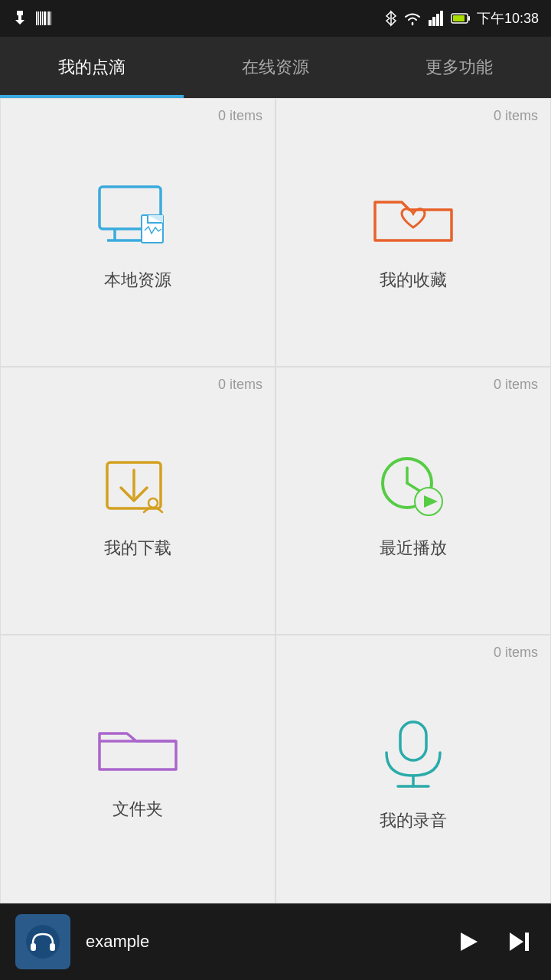 The width and height of the screenshot is (551, 980). Describe the element at coordinates (44, 18) in the screenshot. I see `barcode-icon` at that location.